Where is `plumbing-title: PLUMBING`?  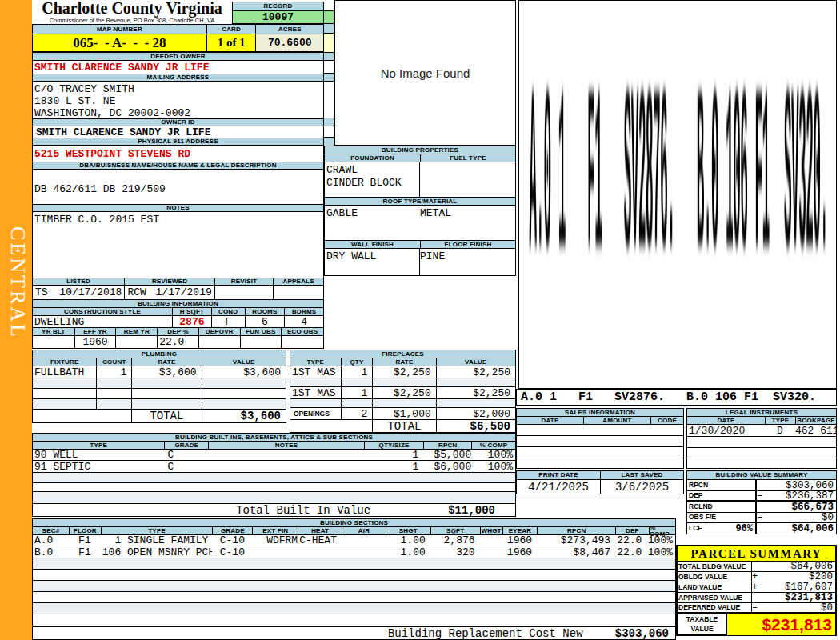
plumbing-title: PLUMBING is located at coordinates (159, 354).